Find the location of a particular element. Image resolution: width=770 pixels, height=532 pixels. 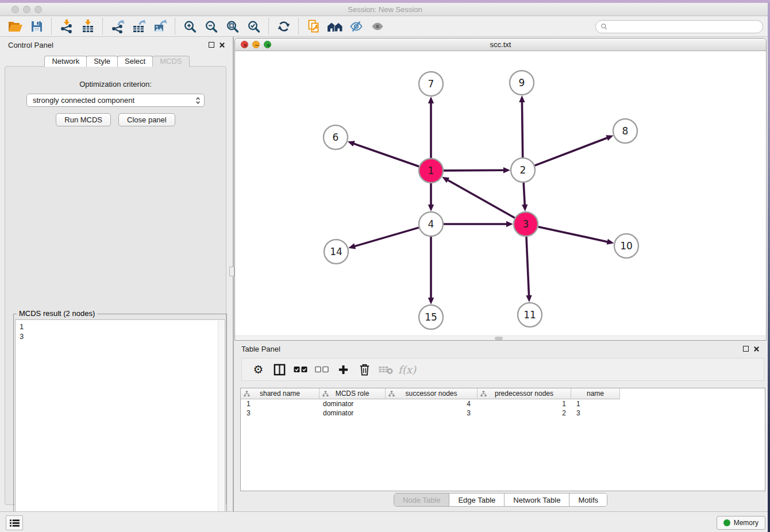

fx-icon: f(x) is located at coordinates (407, 370).